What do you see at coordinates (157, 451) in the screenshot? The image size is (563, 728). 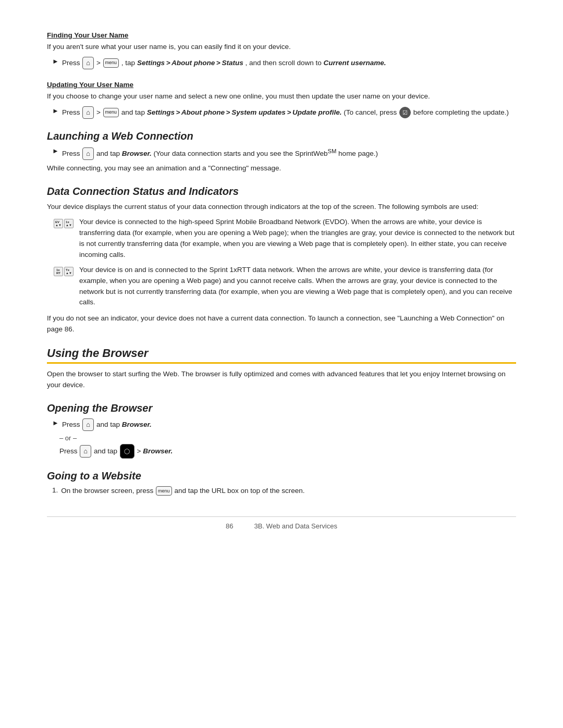 I see `browser-label3: Browser.` at bounding box center [157, 451].